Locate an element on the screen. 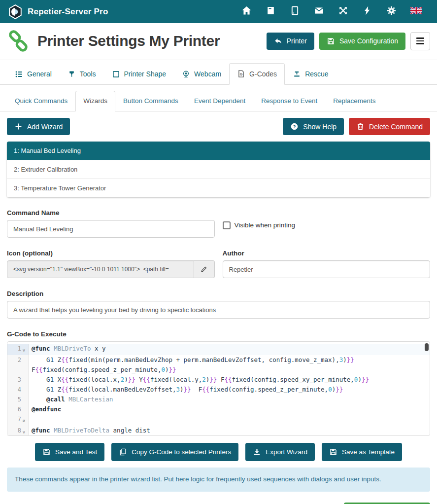 This screenshot has width=437, height=504. expand-arrows-icon is located at coordinates (343, 12).